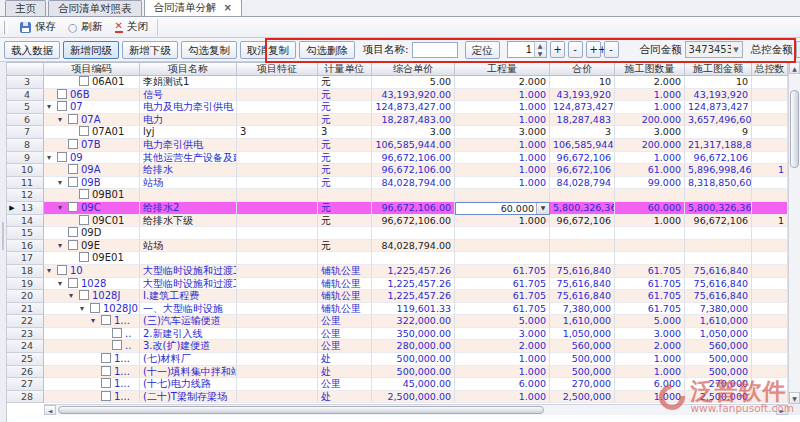 This screenshot has height=422, width=800. What do you see at coordinates (718, 398) in the screenshot?
I see `cell-drawing-amount: 2,500,000` at bounding box center [718, 398].